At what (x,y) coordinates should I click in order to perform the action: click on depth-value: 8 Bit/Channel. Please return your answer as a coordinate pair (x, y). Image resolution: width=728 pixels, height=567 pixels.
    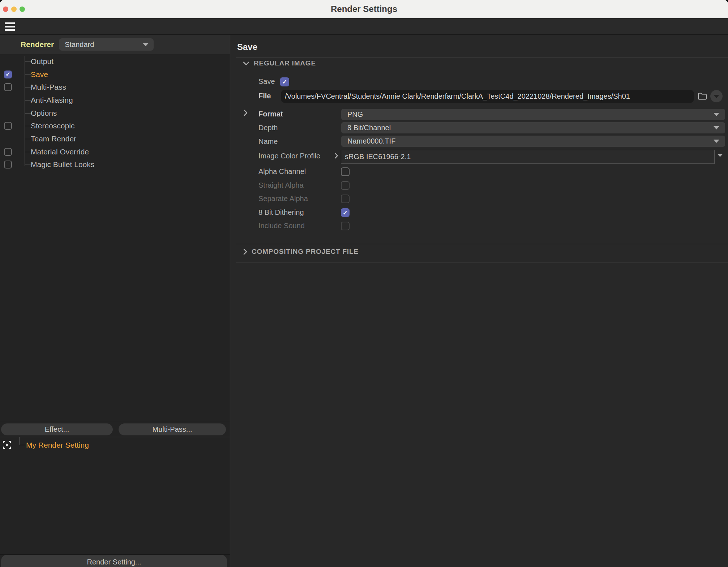
    Looking at the image, I should click on (369, 128).